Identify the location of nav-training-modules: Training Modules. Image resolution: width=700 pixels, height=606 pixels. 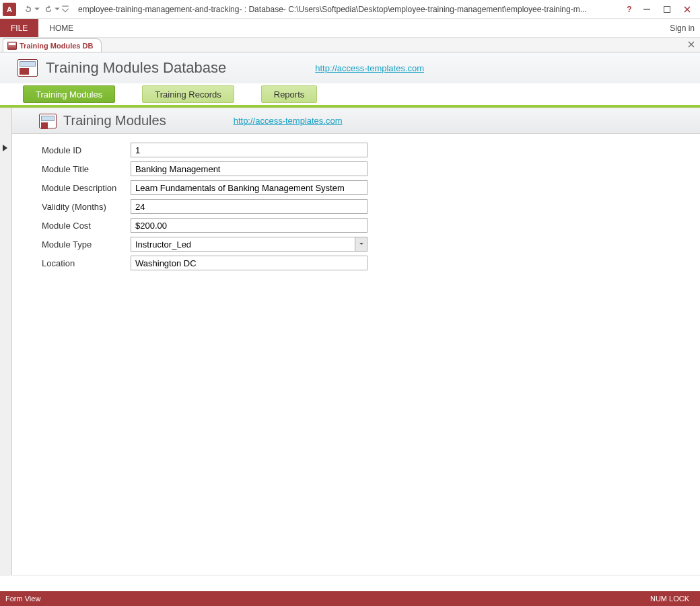
(69, 94).